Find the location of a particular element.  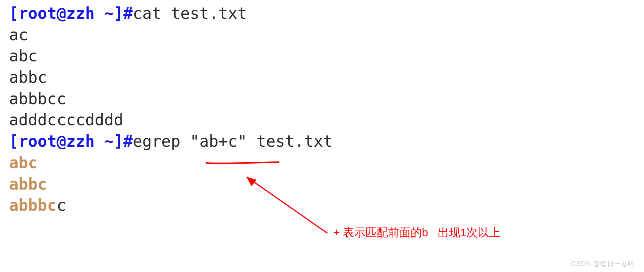

file-output-line: abbbcc is located at coordinates (327, 99).